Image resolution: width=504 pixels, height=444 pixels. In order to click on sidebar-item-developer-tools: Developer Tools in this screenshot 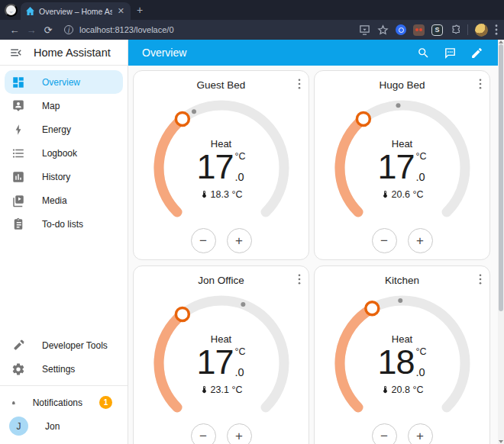, I will do `click(64, 345)`.